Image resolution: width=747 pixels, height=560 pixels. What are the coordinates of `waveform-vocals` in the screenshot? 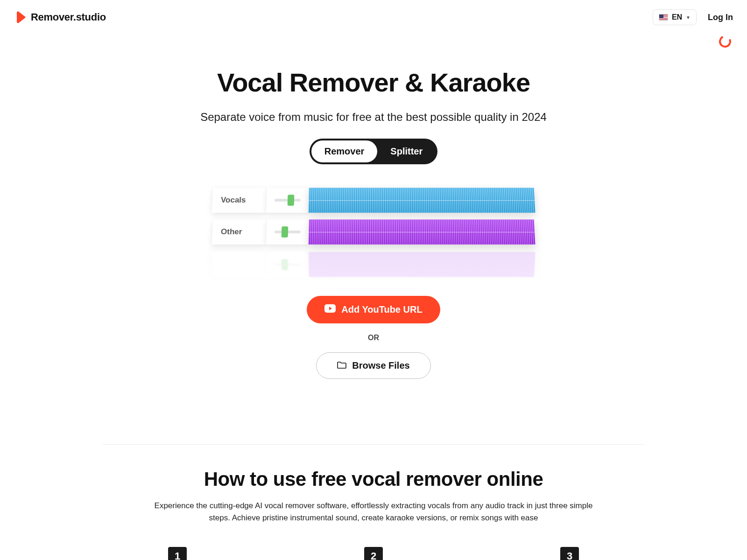 It's located at (422, 200).